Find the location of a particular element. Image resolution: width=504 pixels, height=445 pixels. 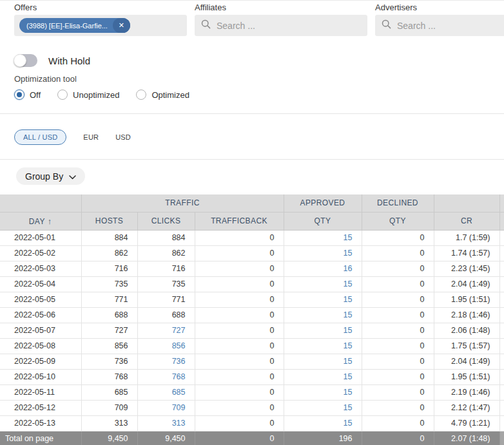

chip-close-icon: ✕ is located at coordinates (121, 26).